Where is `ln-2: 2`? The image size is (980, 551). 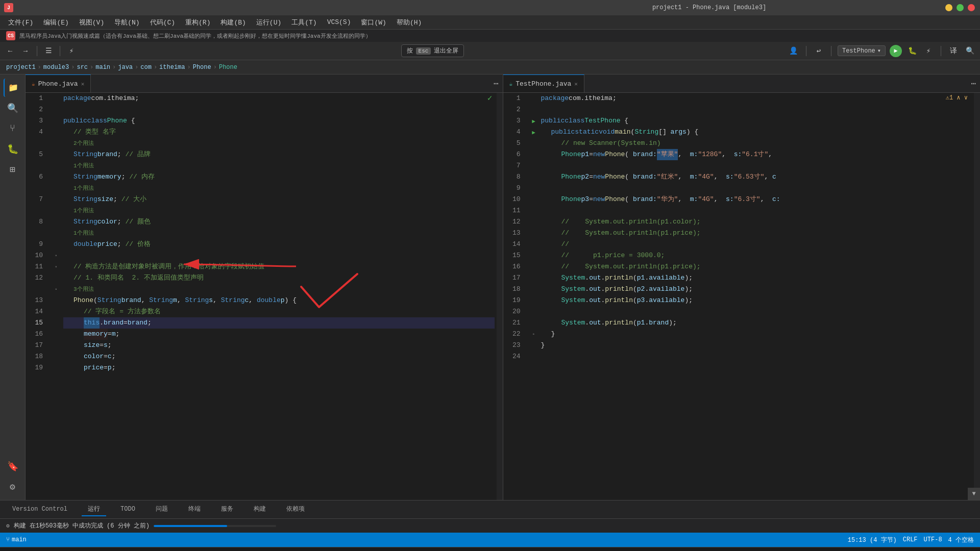
ln-2: 2 is located at coordinates (36, 110).